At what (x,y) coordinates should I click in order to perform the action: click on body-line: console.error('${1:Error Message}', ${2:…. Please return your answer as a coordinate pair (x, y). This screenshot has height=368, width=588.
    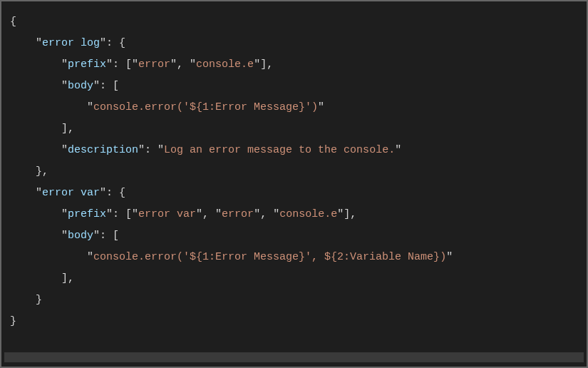
    Looking at the image, I should click on (269, 257).